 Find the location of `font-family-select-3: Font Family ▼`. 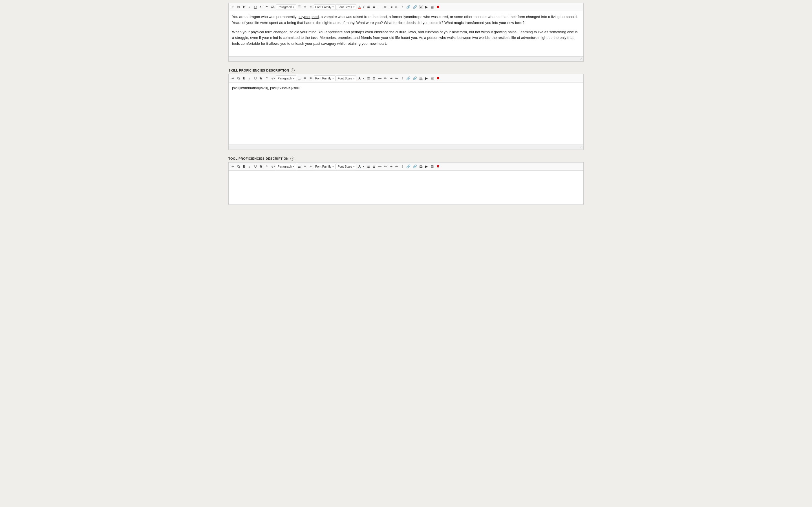

font-family-select-3: Font Family ▼ is located at coordinates (325, 166).